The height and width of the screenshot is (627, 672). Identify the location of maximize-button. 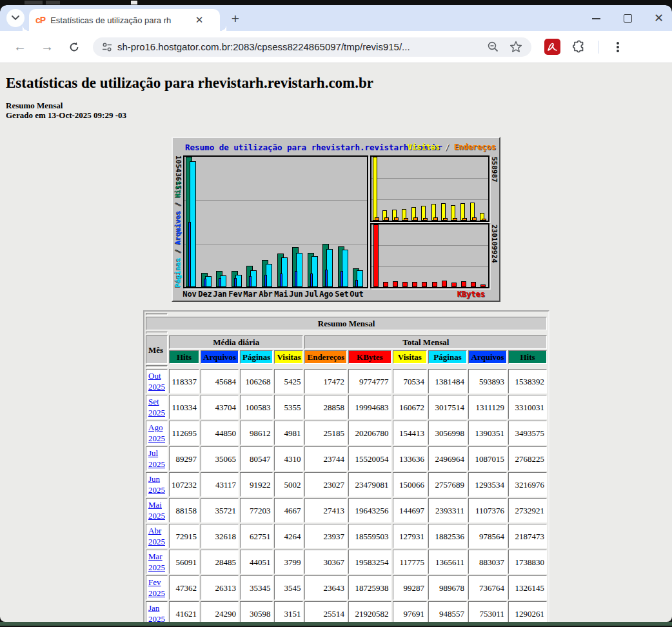
(628, 18).